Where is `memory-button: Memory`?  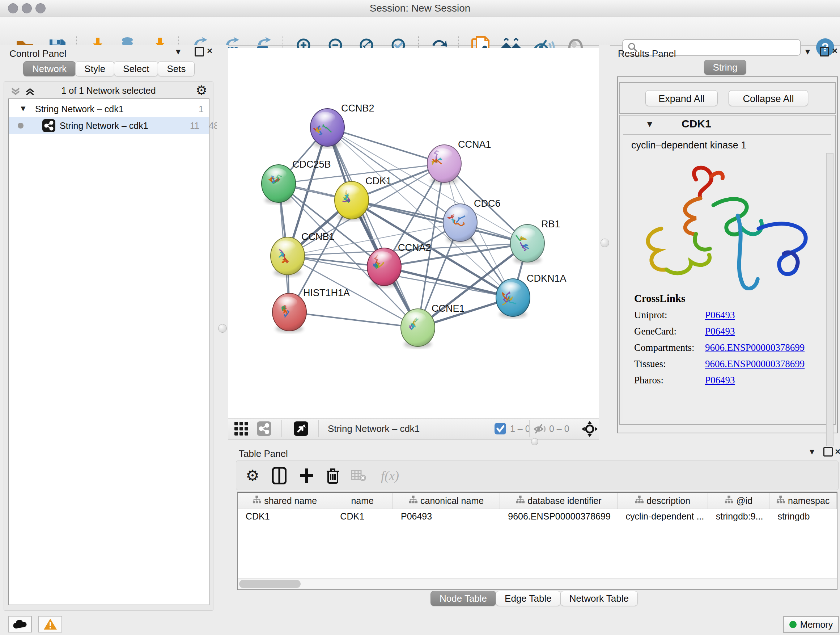 memory-button: Memory is located at coordinates (811, 624).